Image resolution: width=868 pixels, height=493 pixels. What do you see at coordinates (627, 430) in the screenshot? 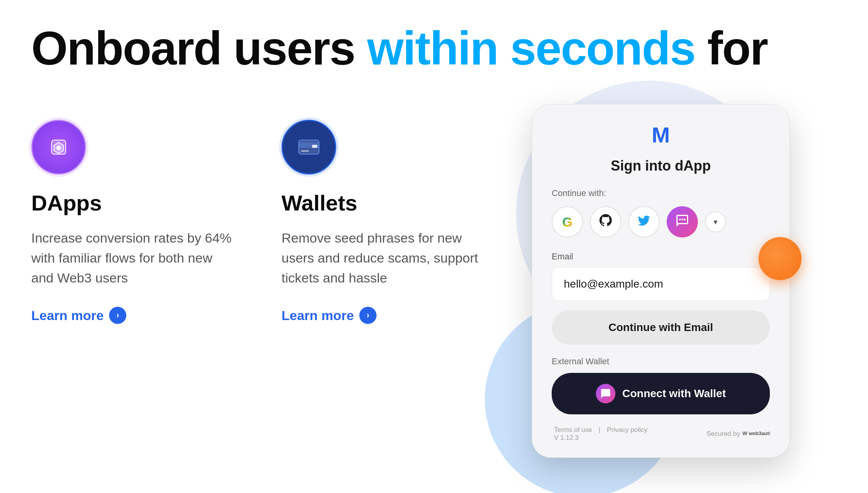
I see `privacy-link: Privacy policy` at bounding box center [627, 430].